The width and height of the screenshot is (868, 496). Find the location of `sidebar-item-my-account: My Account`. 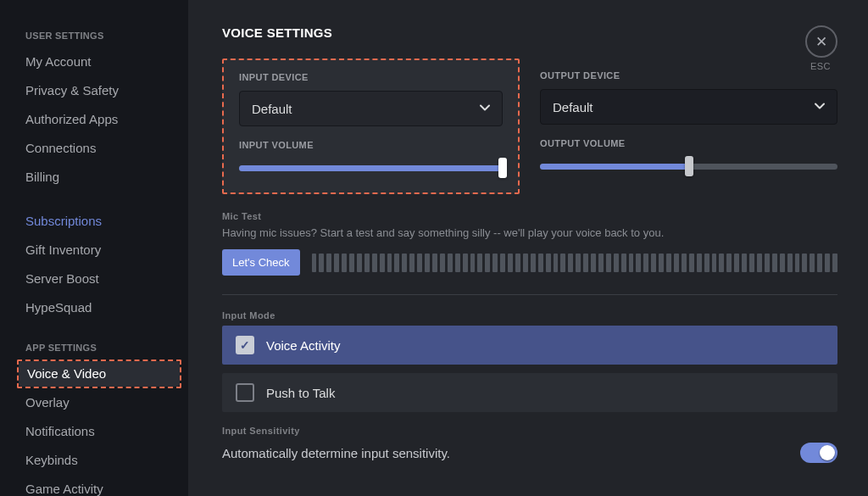

sidebar-item-my-account: My Account is located at coordinates (99, 62).